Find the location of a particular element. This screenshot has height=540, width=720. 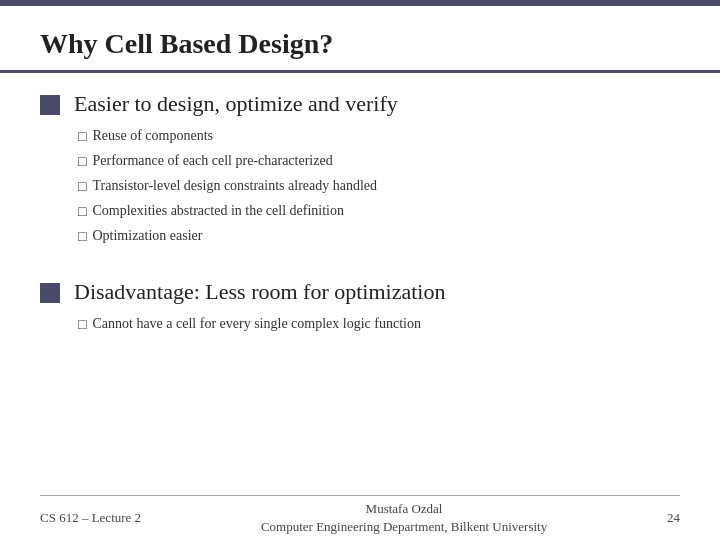

sub-item-text: Complexities abstracted in the cell defi… is located at coordinates (218, 210).